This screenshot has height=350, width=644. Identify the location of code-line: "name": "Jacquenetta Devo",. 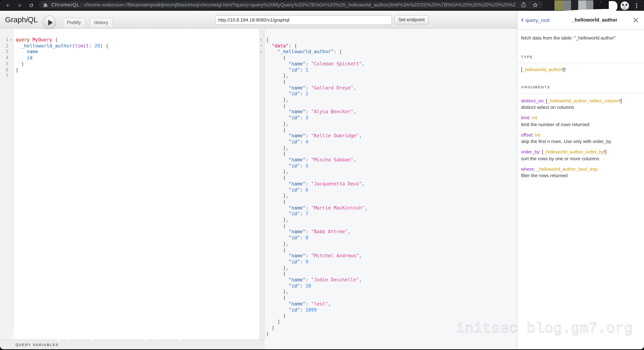
(315, 184).